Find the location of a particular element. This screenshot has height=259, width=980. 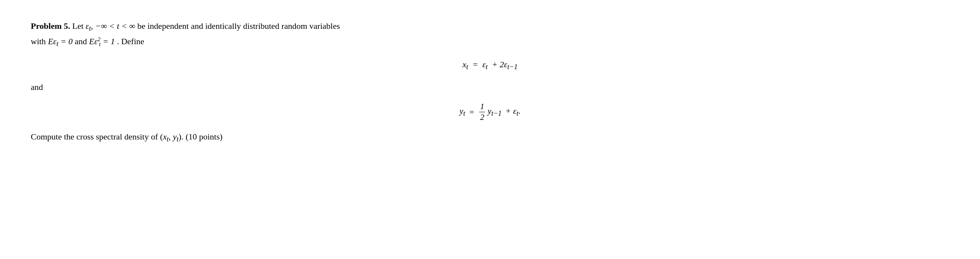

plus-epsilon: + εt. is located at coordinates (512, 112).